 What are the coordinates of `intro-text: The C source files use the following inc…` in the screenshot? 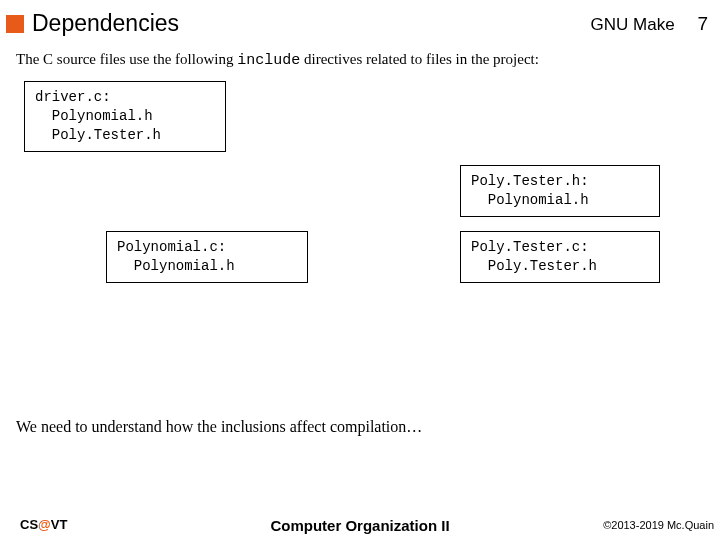 It's located at (360, 59).